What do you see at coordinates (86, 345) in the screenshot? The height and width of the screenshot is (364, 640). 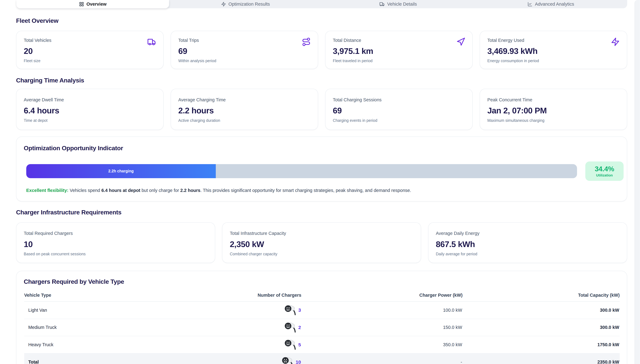 I see `vehicle-type-cell: Heavy Truck` at bounding box center [86, 345].